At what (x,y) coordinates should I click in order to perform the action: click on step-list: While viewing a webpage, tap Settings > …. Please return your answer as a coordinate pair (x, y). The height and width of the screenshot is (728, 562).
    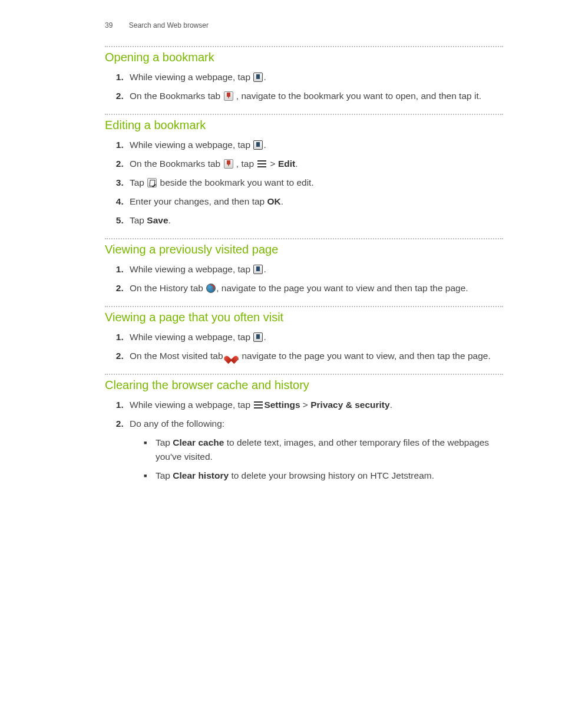
    Looking at the image, I should click on (306, 440).